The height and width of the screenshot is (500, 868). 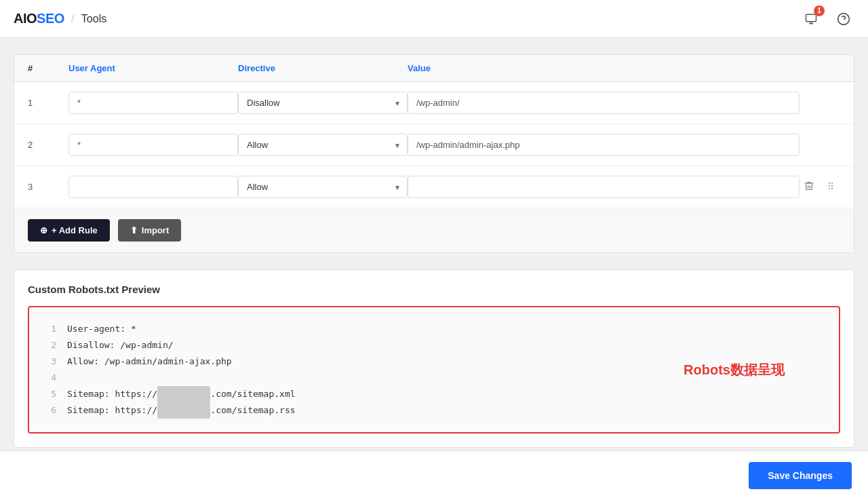 I want to click on drag-handle-button, so click(x=831, y=187).